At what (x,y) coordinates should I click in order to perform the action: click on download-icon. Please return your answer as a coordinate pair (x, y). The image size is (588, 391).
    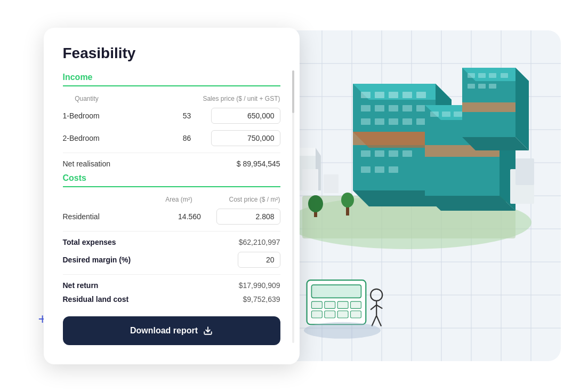
    Looking at the image, I should click on (208, 331).